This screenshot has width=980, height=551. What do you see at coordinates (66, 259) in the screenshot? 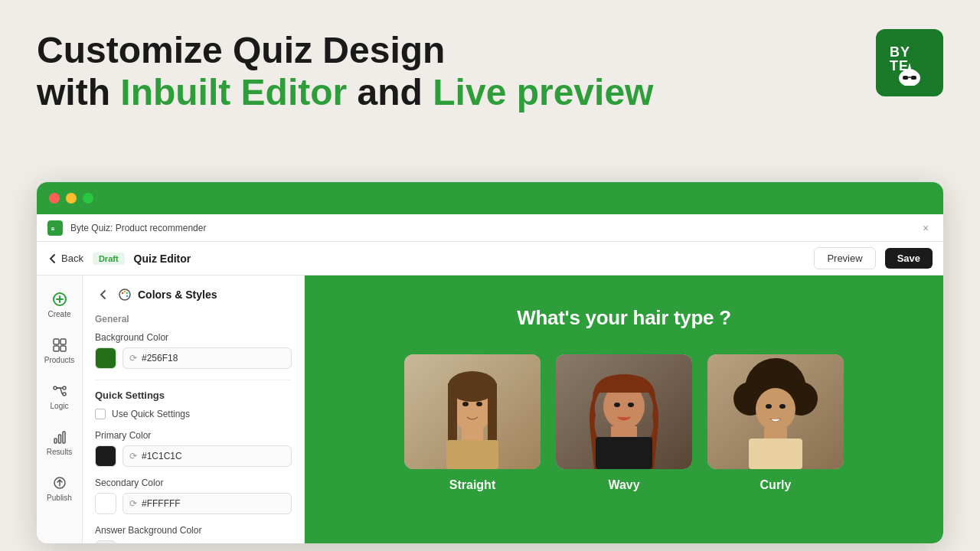
I see `back-button: Back` at bounding box center [66, 259].